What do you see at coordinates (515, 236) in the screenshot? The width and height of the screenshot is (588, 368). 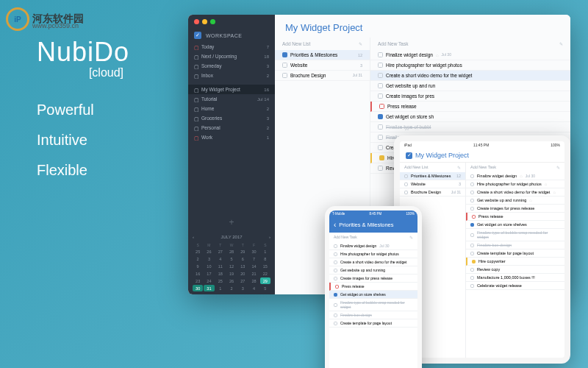 I see `task-row: Finalize type of bubble wrap needed for …` at bounding box center [515, 236].